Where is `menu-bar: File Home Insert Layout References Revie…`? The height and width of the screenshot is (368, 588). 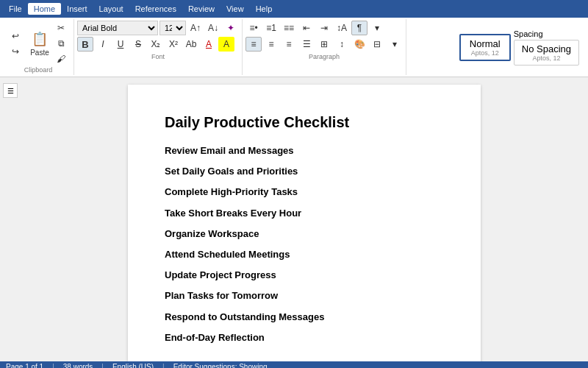
menu-bar: File Home Insert Layout References Revie… is located at coordinates (294, 9).